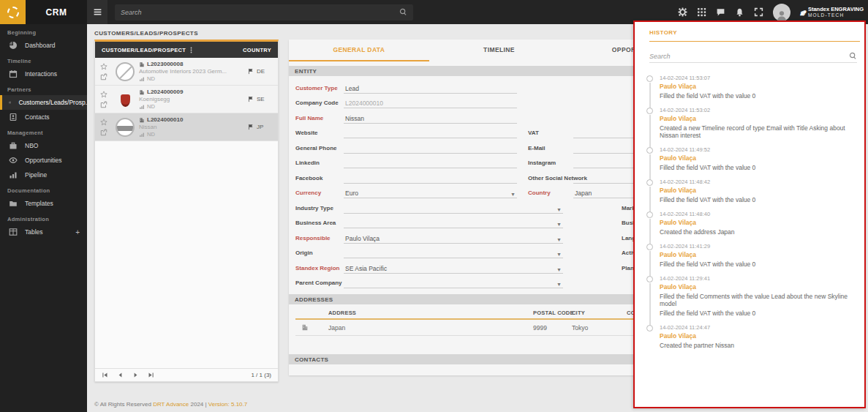 The height and width of the screenshot is (412, 868). What do you see at coordinates (453, 209) in the screenshot?
I see `field-industry-type: ▼` at bounding box center [453, 209].